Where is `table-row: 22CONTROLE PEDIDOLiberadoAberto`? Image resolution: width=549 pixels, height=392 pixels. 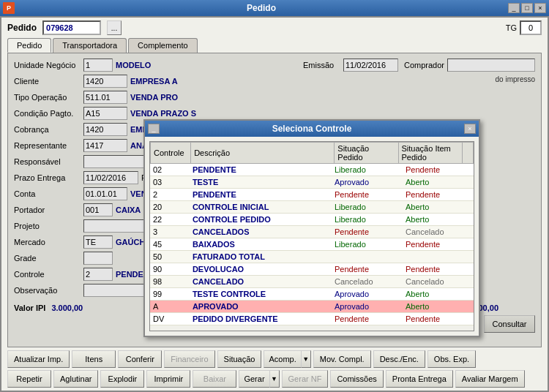 table-row: 22CONTROLE PEDIDOLiberadoAberto is located at coordinates (312, 219).